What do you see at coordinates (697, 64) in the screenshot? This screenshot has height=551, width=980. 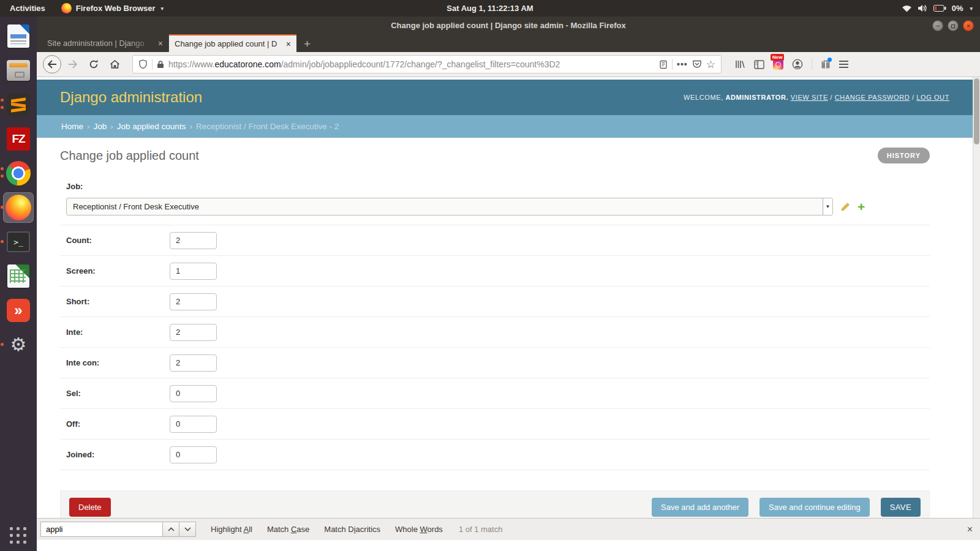 I see `pocket-icon` at bounding box center [697, 64].